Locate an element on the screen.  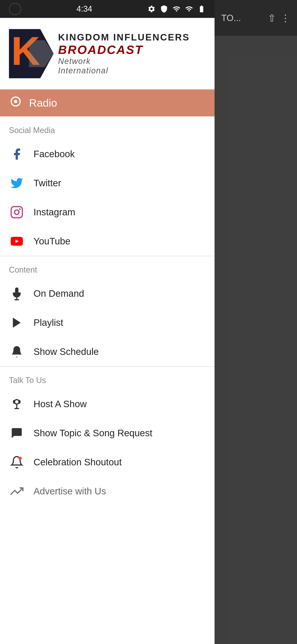
mic-stand-icon is located at coordinates (17, 404).